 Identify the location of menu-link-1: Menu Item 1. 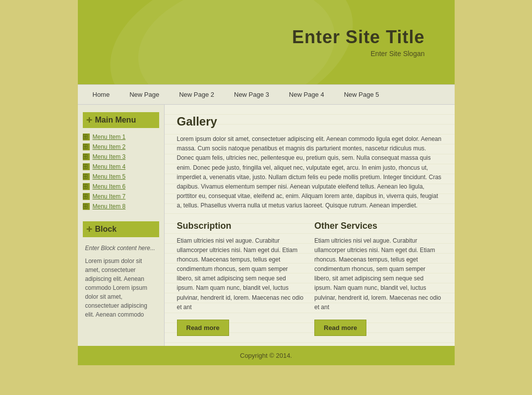
(109, 137).